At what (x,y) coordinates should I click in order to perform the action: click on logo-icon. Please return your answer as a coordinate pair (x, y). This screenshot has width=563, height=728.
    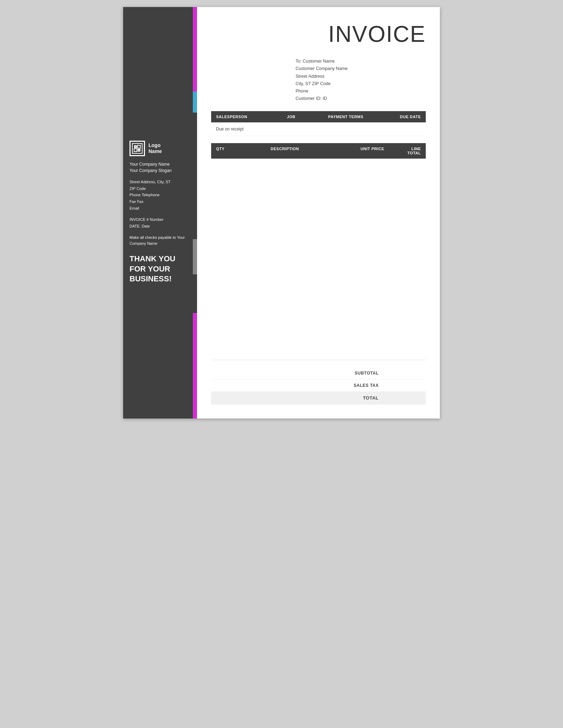
    Looking at the image, I should click on (137, 148).